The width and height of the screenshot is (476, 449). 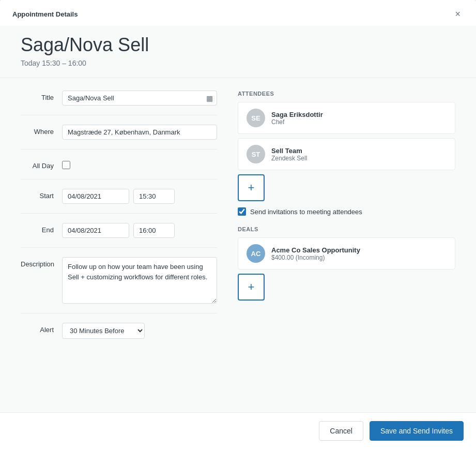 What do you see at coordinates (119, 137) in the screenshot?
I see `where-row: Where` at bounding box center [119, 137].